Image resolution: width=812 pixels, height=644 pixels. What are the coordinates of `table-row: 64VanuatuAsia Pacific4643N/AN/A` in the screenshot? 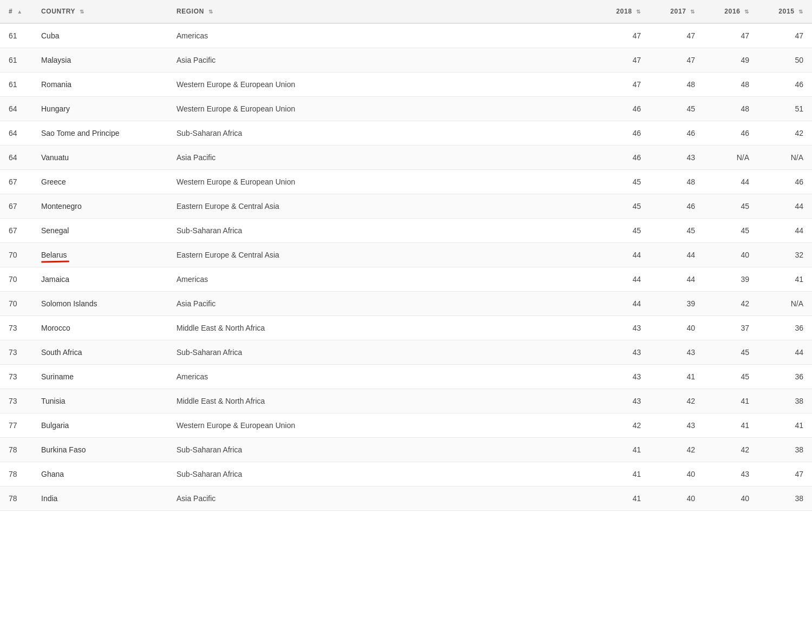 It's located at (406, 158).